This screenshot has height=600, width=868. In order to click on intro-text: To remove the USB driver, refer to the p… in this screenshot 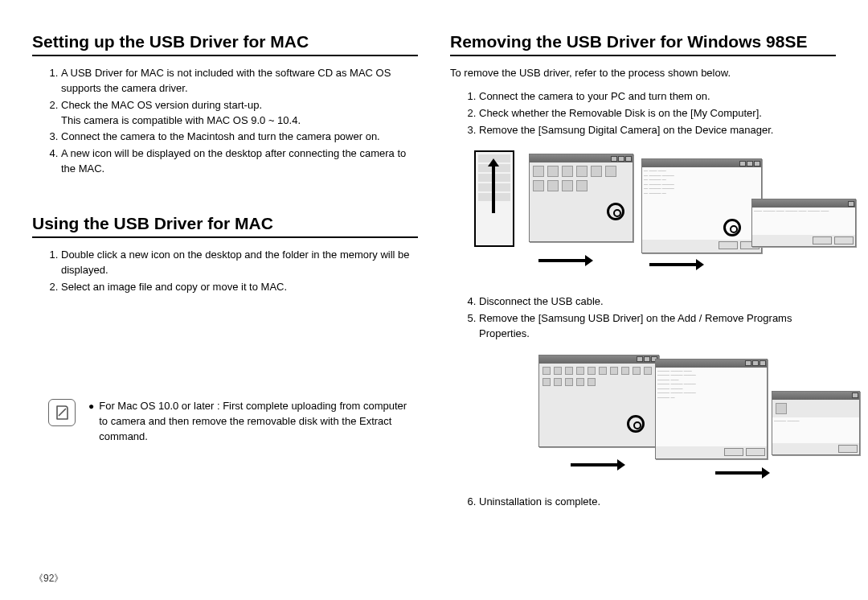, I will do `click(643, 74)`.